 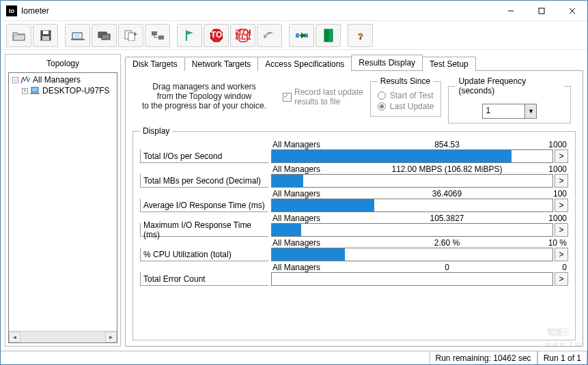 I want to click on tree-hscrollbar: ◄ ►, so click(x=63, y=337).